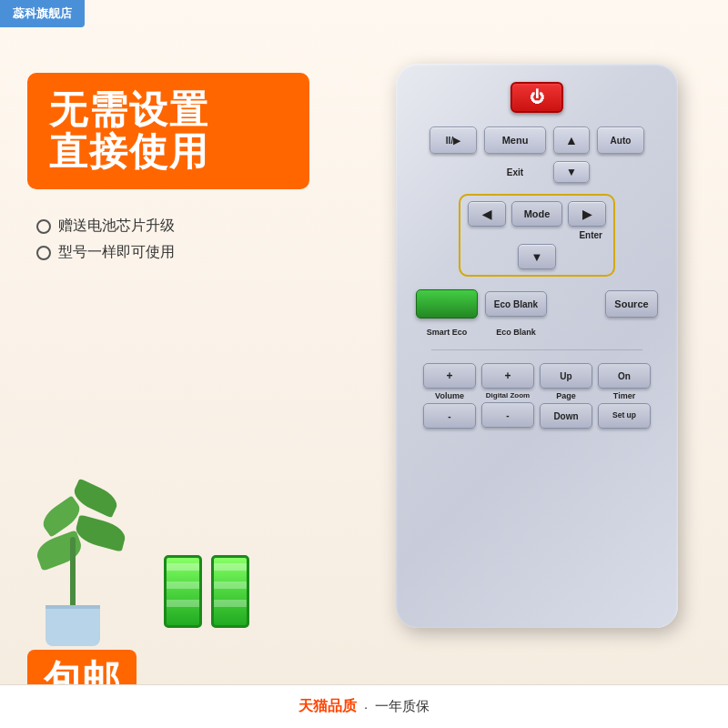 The height and width of the screenshot is (728, 728). Describe the element at coordinates (42, 13) in the screenshot. I see `store-name: 蕊科旗舰店` at that location.